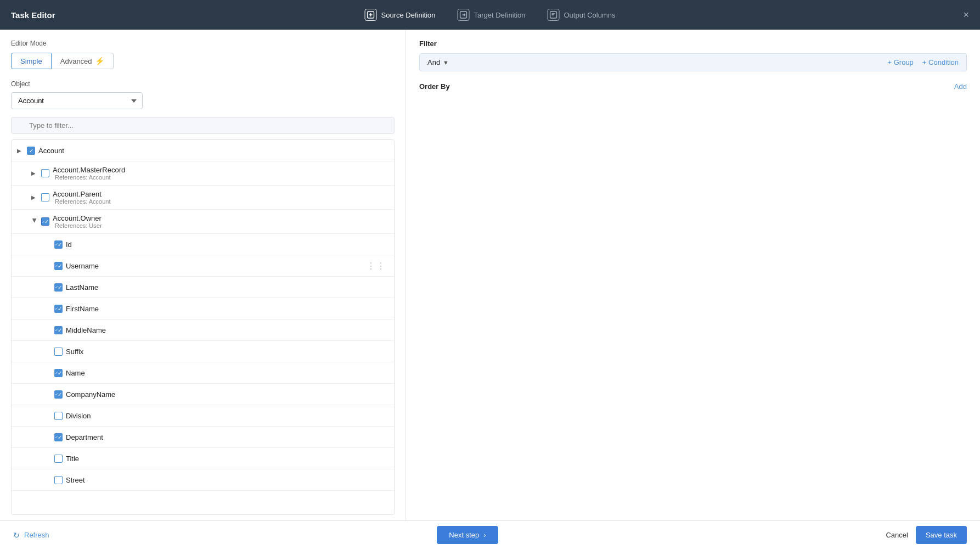  Describe the element at coordinates (203, 198) in the screenshot. I see `tree-item-parent: ▶ Account.Parent References: Account` at that location.